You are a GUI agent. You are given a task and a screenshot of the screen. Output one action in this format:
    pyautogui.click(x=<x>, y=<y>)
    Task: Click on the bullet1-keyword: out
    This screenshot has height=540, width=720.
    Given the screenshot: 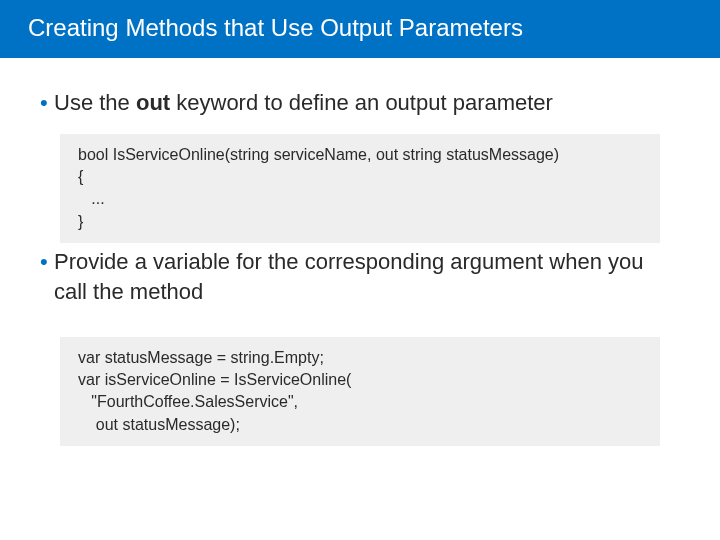 What is the action you would take?
    pyautogui.click(x=153, y=102)
    